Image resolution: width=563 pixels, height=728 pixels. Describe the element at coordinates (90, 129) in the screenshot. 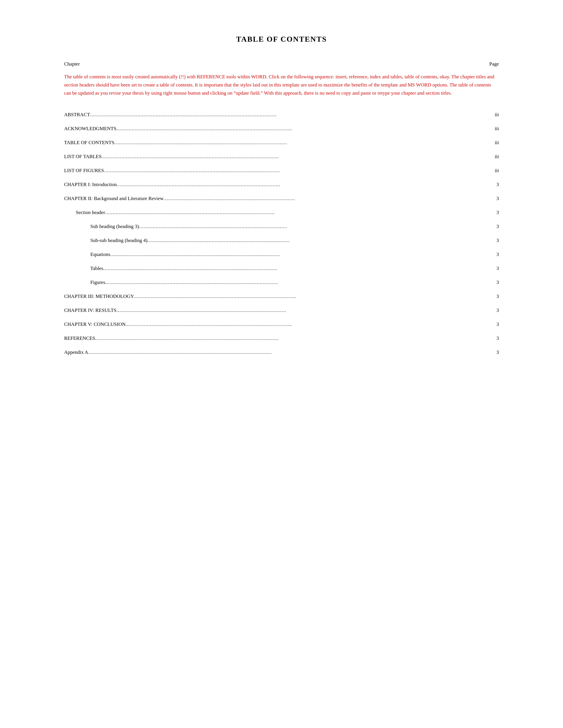

I see `toc-entry-label: ACKNOWLEDGMENTS` at that location.